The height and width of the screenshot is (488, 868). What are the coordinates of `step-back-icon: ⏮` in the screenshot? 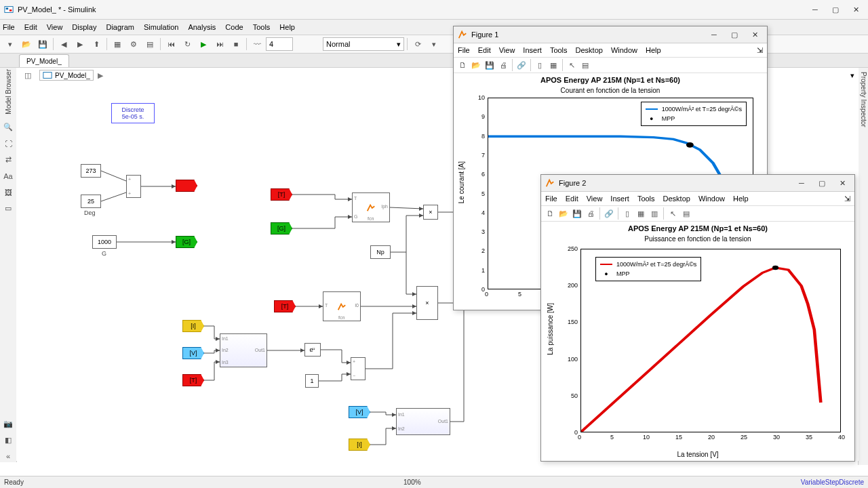 It's located at (171, 44).